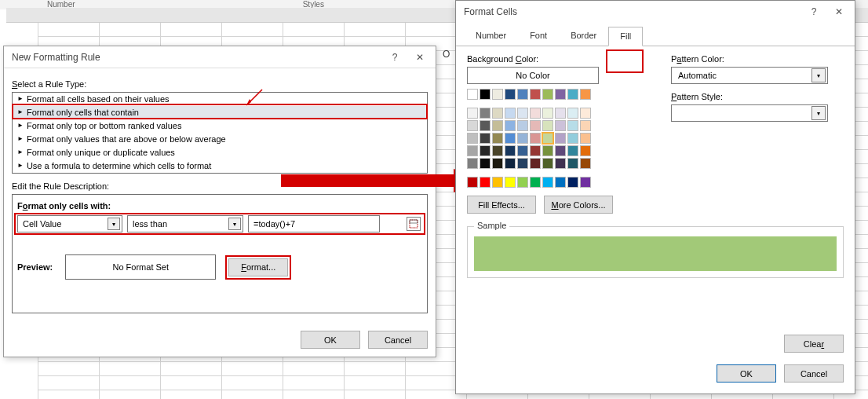 This screenshot has width=868, height=399. I want to click on rule-type-item: ►Format only values that are above or be…, so click(220, 140).